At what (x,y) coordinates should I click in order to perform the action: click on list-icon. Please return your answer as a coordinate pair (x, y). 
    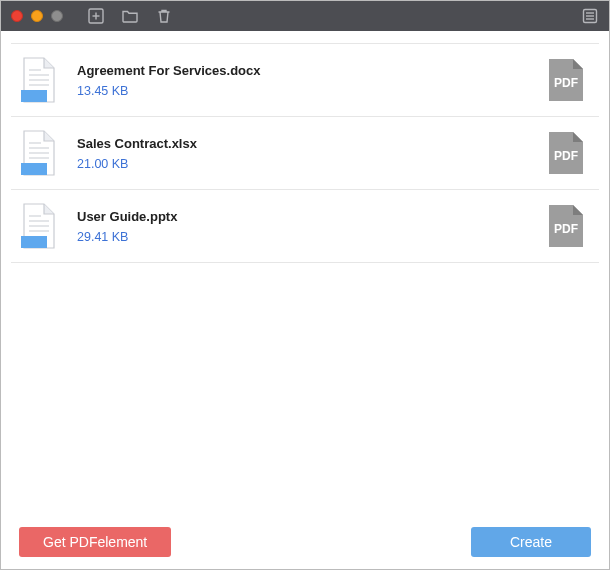
    Looking at the image, I should click on (590, 16).